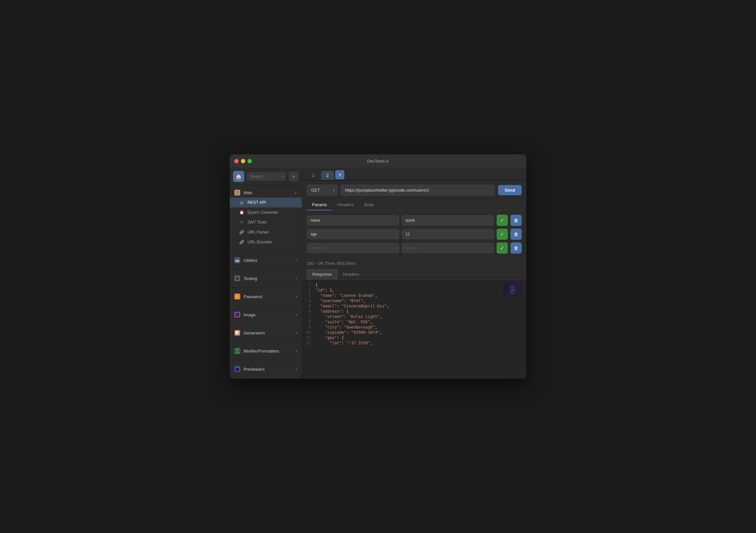  Describe the element at coordinates (513, 290) in the screenshot. I see `thumbnail-inner: "id":1,"name":"Leanne""user":"Bret",` at that location.